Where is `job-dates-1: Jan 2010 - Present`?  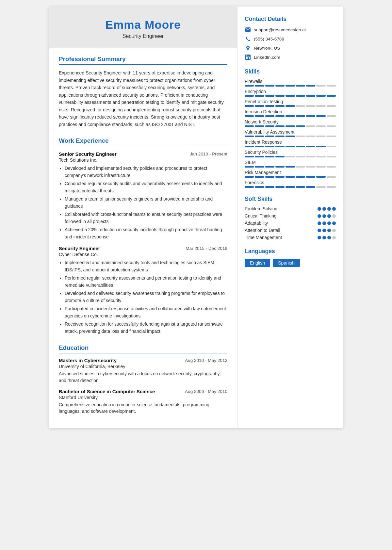 job-dates-1: Jan 2010 - Present is located at coordinates (208, 154).